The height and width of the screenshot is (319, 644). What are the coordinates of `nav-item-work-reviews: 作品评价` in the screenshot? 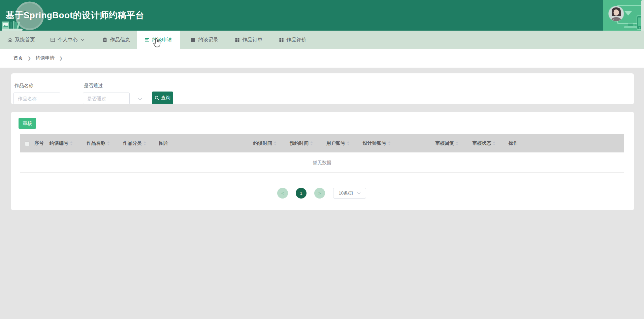 It's located at (293, 40).